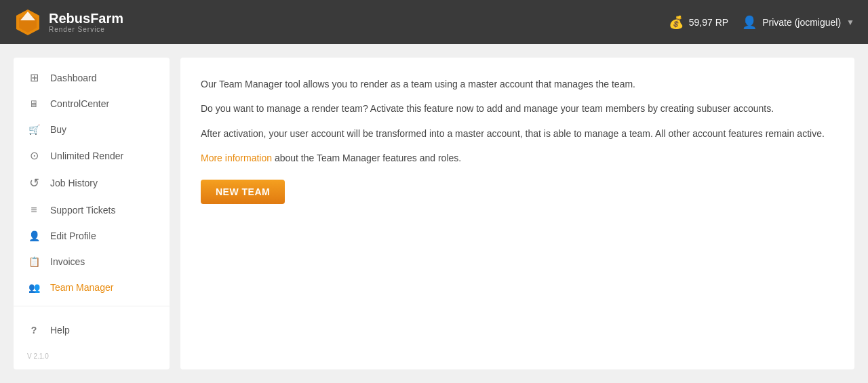  Describe the element at coordinates (92, 330) in the screenshot. I see `sidebar-help-section: Help` at that location.